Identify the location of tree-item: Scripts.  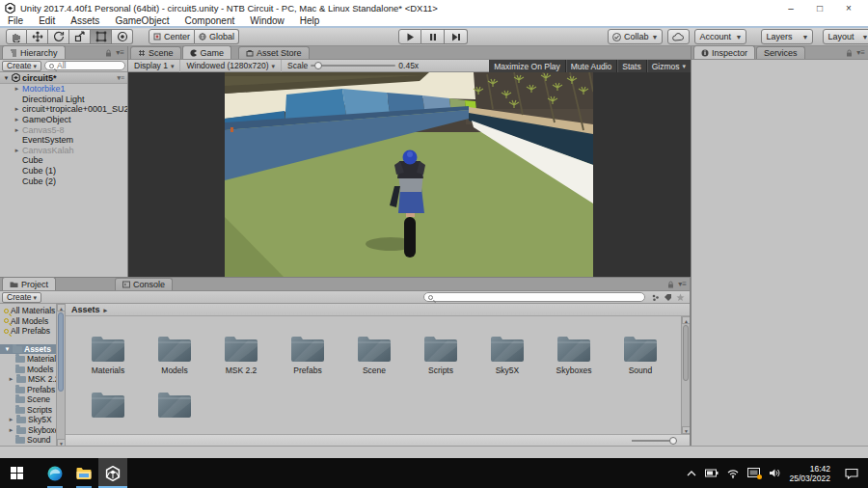
(33, 411).